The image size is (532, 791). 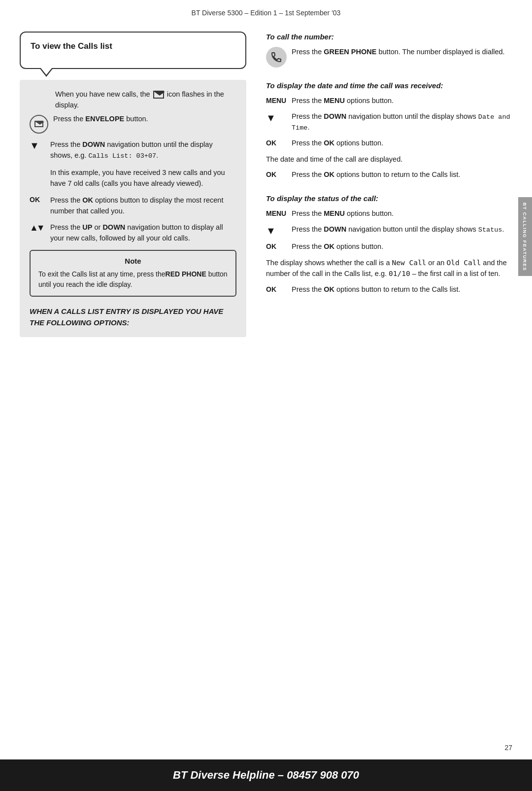 I want to click on step-ok-return-2: OK Press the OK options button to return…, so click(x=389, y=290).